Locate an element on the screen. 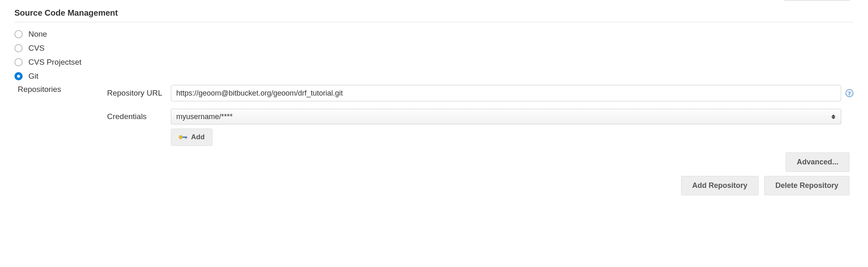 This screenshot has width=868, height=267. scm-option-label: CVS Projectset is located at coordinates (55, 62).